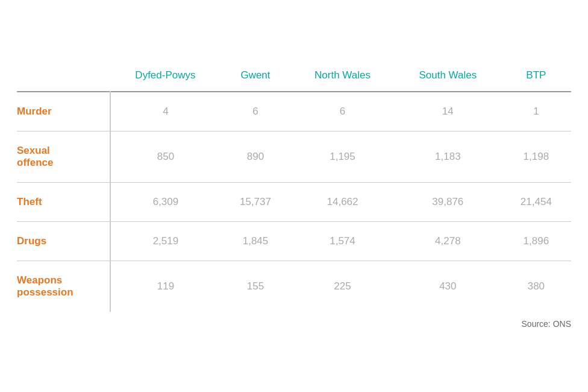  What do you see at coordinates (448, 77) in the screenshot?
I see `header-south-wales: South Wales` at bounding box center [448, 77].